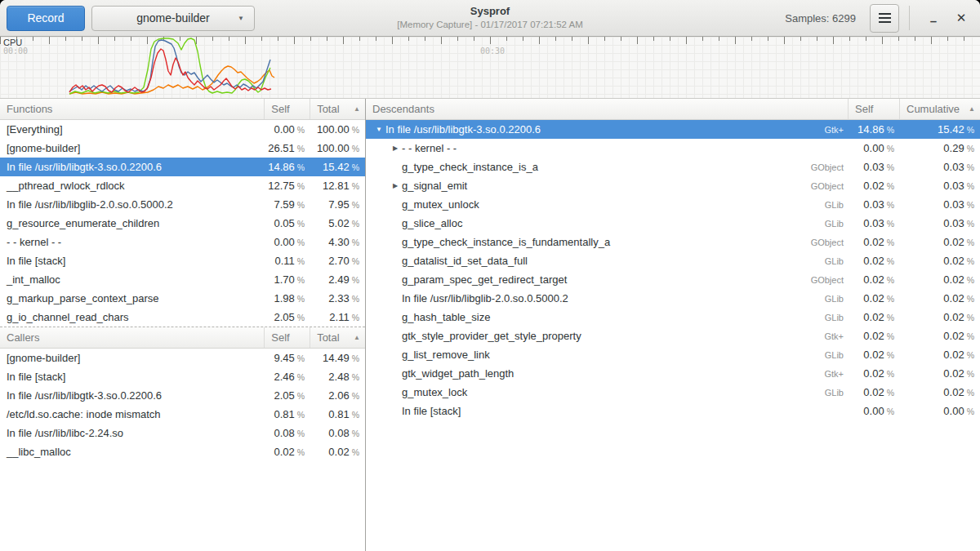 The image size is (980, 551). Describe the element at coordinates (183, 415) in the screenshot. I see `table-row: /etc/ld.so.cache: inode mismatch0.81%0.8…` at that location.